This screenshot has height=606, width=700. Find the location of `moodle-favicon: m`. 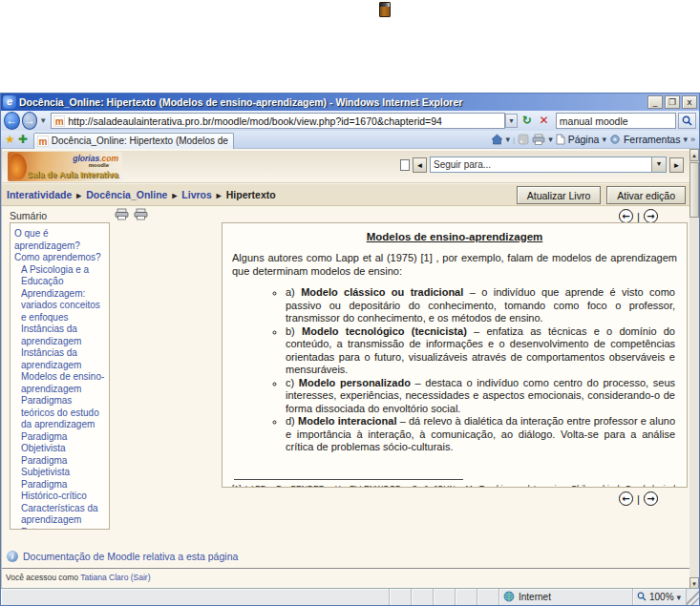

moodle-favicon: m is located at coordinates (59, 121).